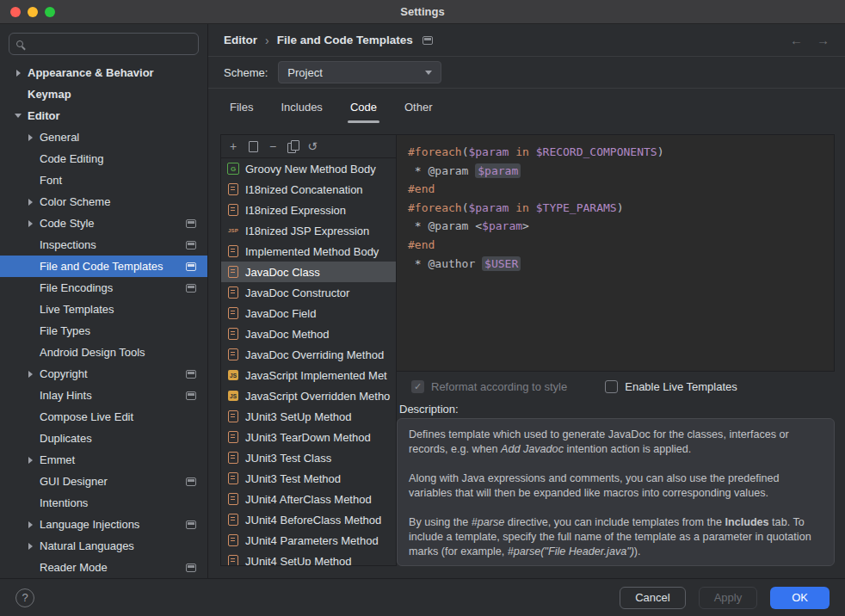  Describe the element at coordinates (103, 287) in the screenshot. I see `sidebar-item-file-encodings: File Encodings` at that location.